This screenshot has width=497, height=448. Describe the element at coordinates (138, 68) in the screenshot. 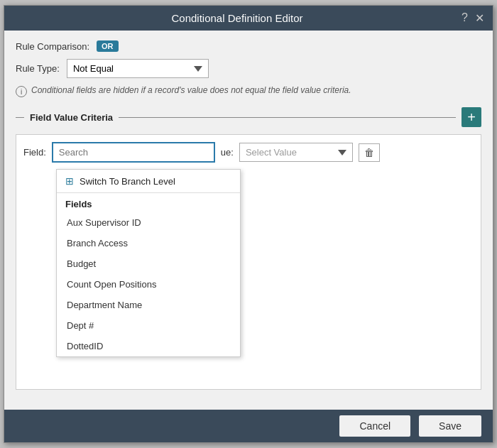

I see `rule-type-select: Not Equal Equal Contains Does Not Contai…` at that location.